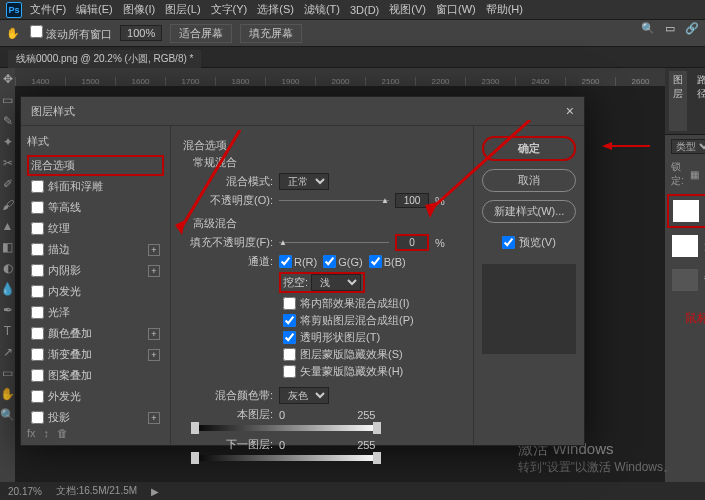  Describe the element at coordinates (408, 10) in the screenshot. I see `menu-view: 视图(V)` at that location.